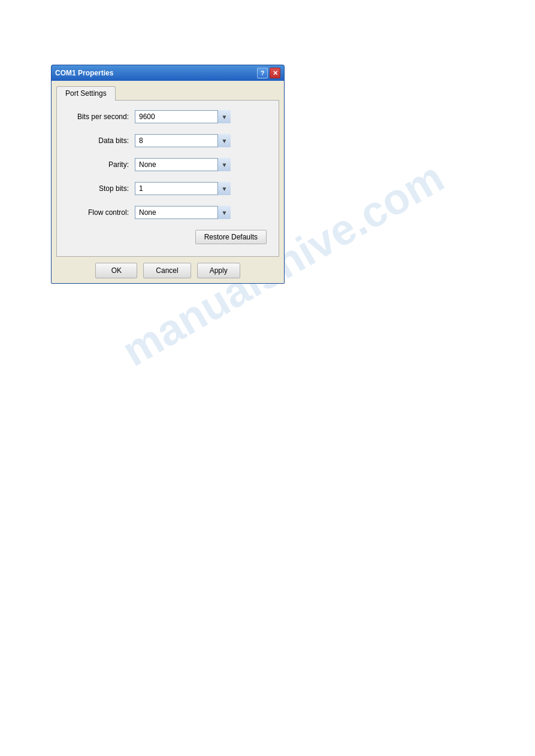 Image resolution: width=535 pixels, height=756 pixels. I want to click on com1-properties-dialog: COM1 Properties ? ✕ Port Settings Bits p…, so click(168, 174).